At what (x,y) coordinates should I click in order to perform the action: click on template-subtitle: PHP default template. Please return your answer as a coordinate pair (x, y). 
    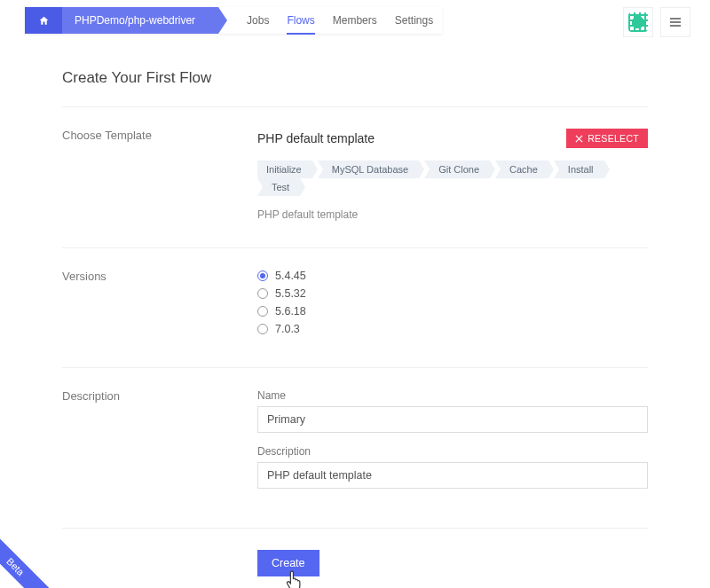
    Looking at the image, I should click on (453, 215).